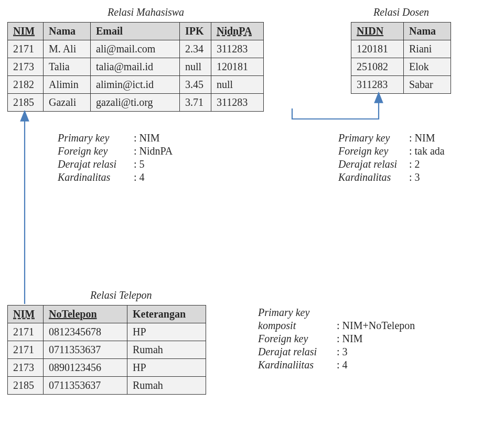 This screenshot has width=504, height=425. What do you see at coordinates (336, 106) in the screenshot?
I see `arrow-mahasiswa-to-dosen` at bounding box center [336, 106].